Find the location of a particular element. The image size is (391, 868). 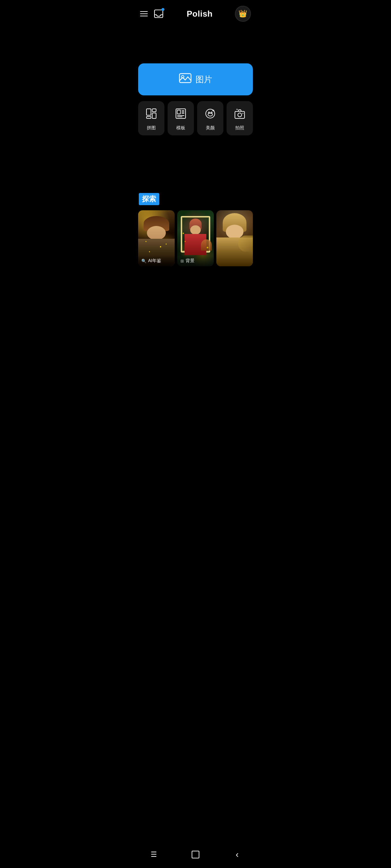

upload-label: 图片 is located at coordinates (204, 80).